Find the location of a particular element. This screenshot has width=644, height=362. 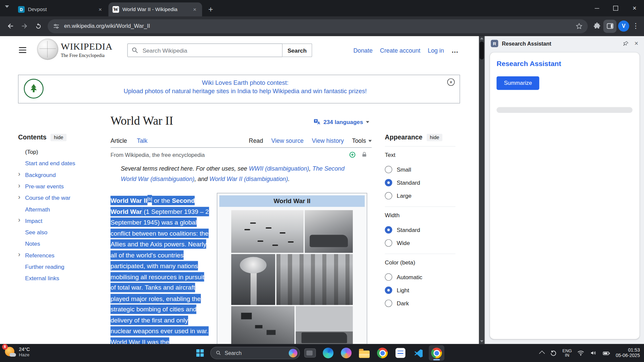

toc-item: External links is located at coordinates (58, 278).